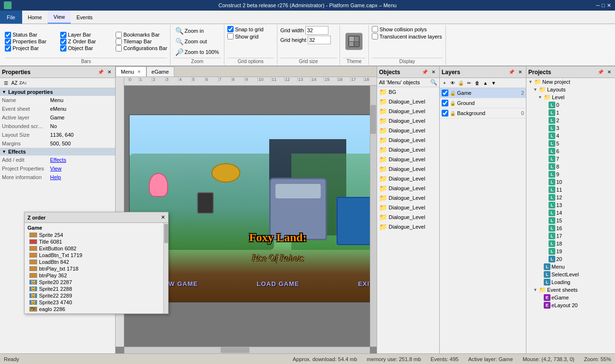  I want to click on properties-close-icon: ✕, so click(109, 72).